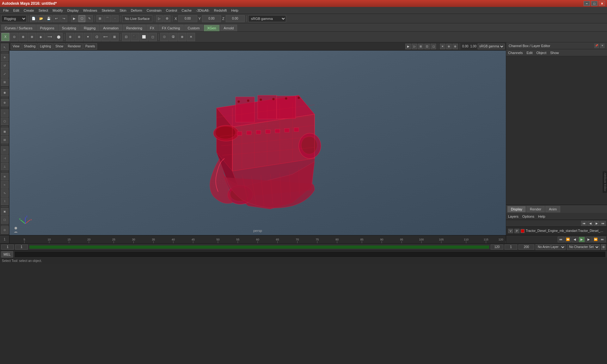 The width and height of the screenshot is (607, 364). What do you see at coordinates (517, 209) in the screenshot?
I see `layer-tab-display: Display` at bounding box center [517, 209].